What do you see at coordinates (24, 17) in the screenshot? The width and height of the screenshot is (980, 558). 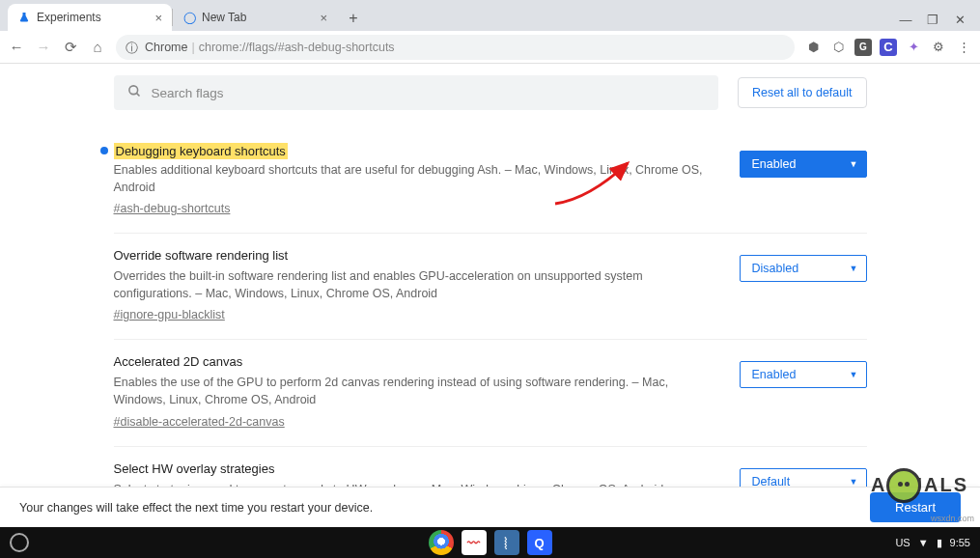 I see `flask-icon` at bounding box center [24, 17].